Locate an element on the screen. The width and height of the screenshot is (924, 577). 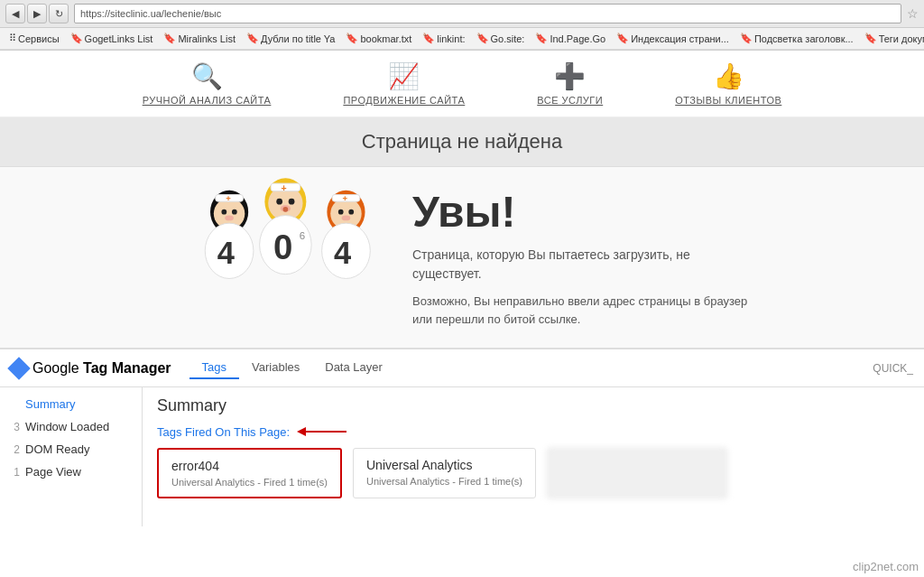
browser-toolbar: ◀ ▶ ↻ https://siteclinic.ua/lechenie/выс… is located at coordinates (462, 14).